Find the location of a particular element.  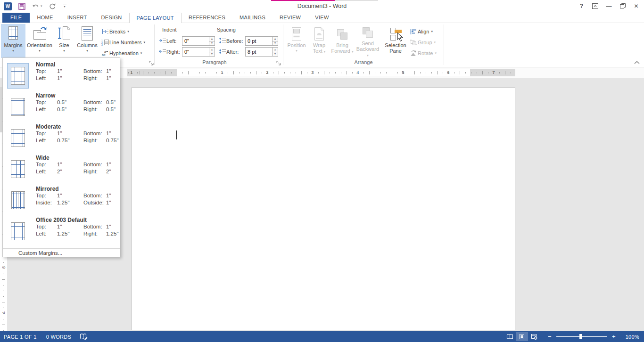

ruler-number: 5 is located at coordinates (403, 73).